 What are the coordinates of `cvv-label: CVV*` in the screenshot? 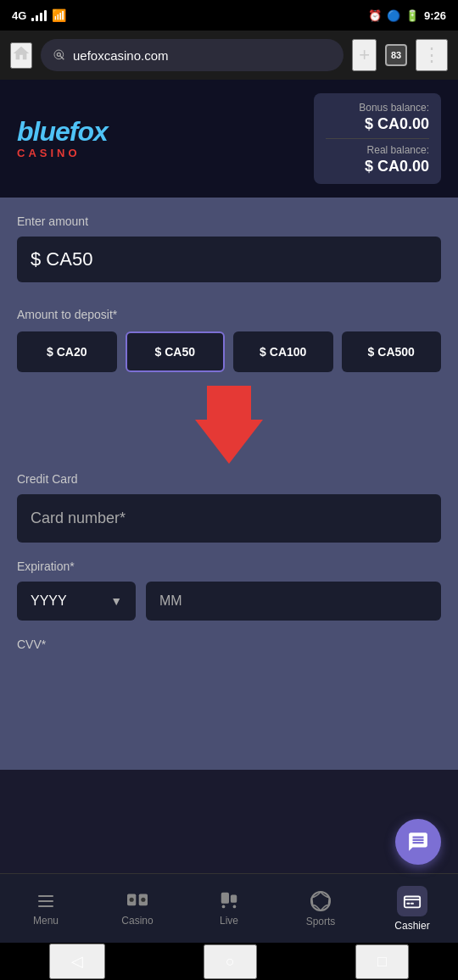 It's located at (229, 644).